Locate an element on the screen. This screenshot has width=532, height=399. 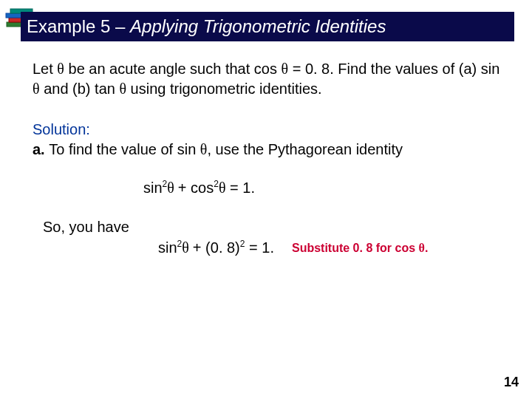
so-you-have: So, you have is located at coordinates (273, 228).